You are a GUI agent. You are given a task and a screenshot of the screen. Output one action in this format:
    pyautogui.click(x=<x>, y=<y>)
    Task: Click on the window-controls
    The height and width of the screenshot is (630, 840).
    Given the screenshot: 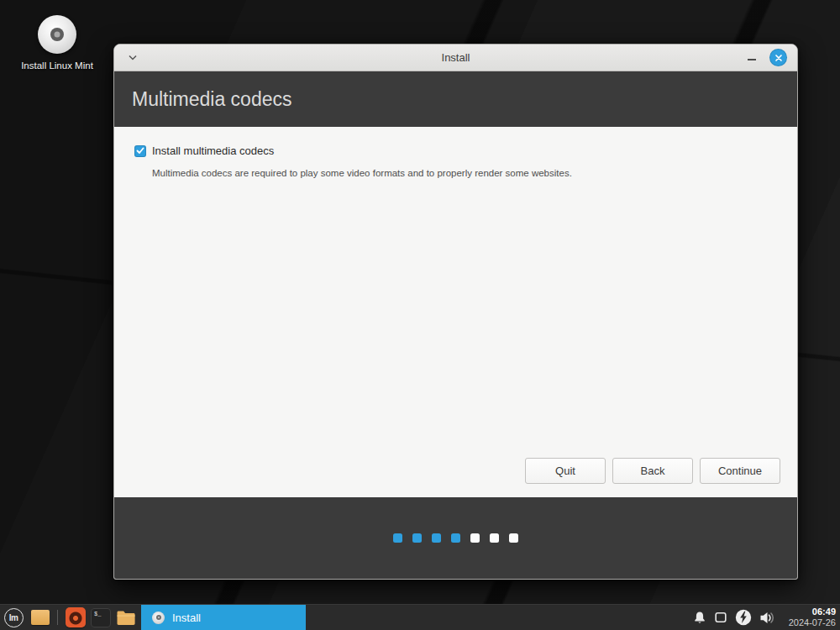 What is the action you would take?
    pyautogui.click(x=767, y=57)
    